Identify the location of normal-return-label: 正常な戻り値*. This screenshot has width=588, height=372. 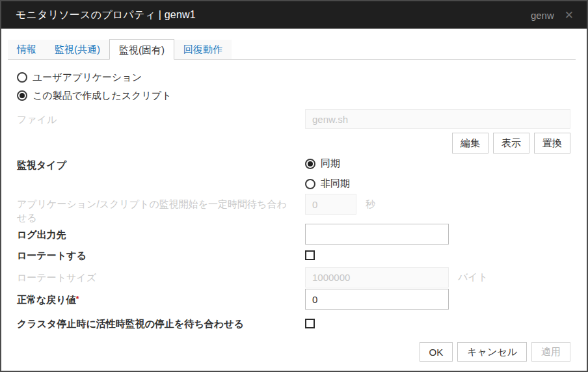
(161, 299).